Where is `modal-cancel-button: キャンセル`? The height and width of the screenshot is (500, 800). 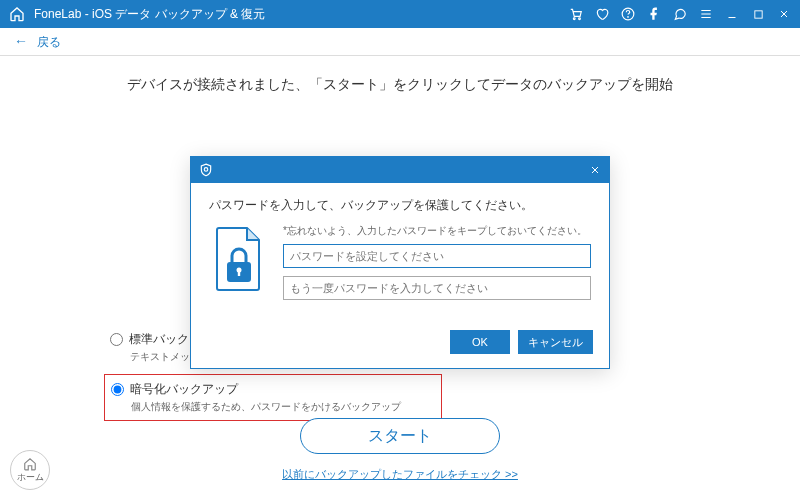
modal-cancel-button: キャンセル is located at coordinates (556, 342).